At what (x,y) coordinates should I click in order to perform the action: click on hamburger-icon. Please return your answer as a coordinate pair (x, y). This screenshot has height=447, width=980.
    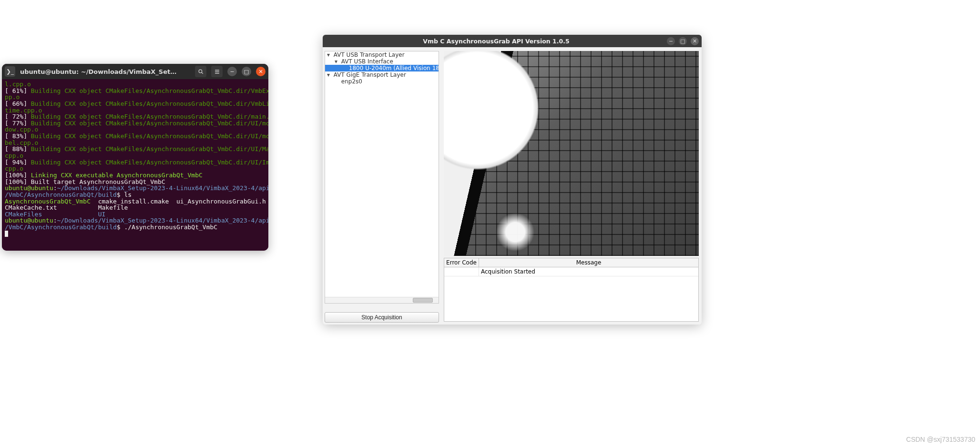
    Looking at the image, I should click on (217, 71).